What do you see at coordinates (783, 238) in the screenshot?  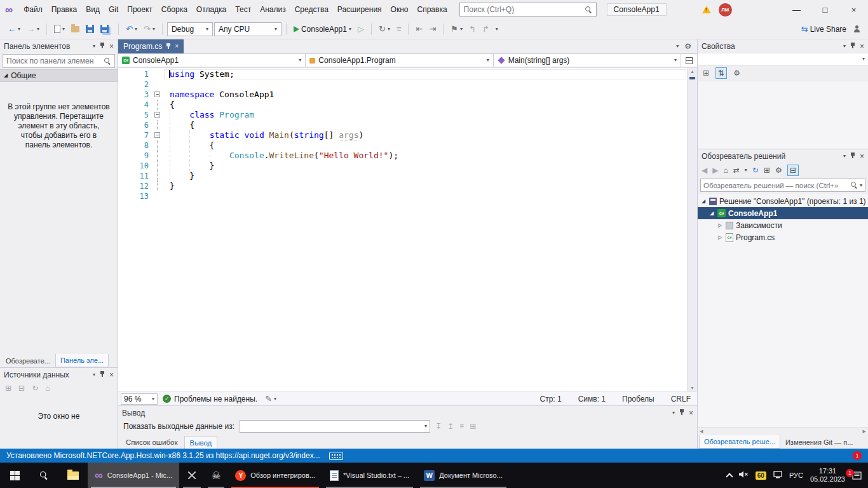 I see `tree-item-3: ▷C#Program.cs` at bounding box center [783, 238].